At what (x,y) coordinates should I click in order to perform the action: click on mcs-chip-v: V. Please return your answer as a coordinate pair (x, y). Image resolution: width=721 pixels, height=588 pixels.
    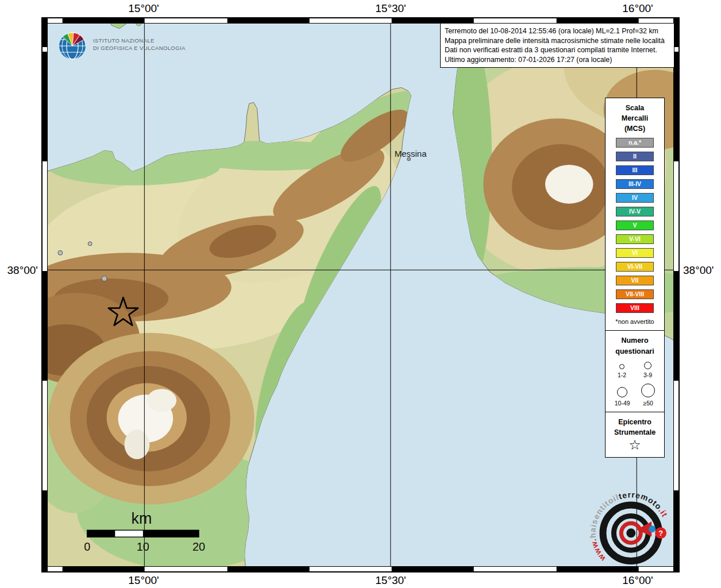
    Looking at the image, I should click on (635, 225).